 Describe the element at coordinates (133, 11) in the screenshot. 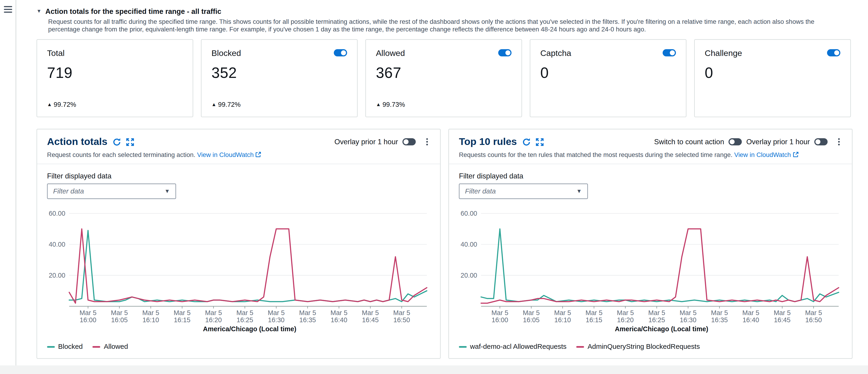

I see `summary-title: Action totals for the specified time ran…` at that location.